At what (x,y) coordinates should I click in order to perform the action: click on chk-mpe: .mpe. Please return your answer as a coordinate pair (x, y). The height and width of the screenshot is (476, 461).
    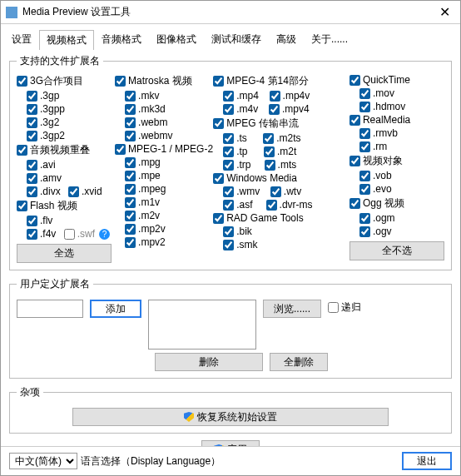
    Looking at the image, I should click on (167, 176).